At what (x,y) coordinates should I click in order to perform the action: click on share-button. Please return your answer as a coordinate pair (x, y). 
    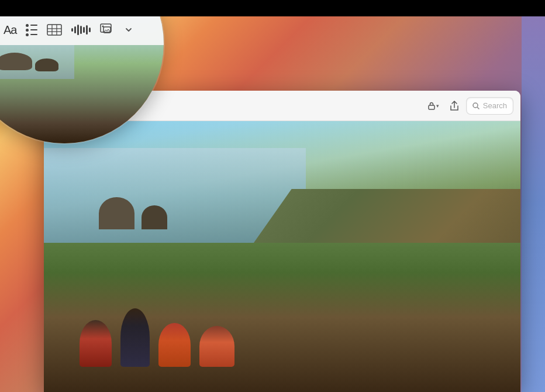
    Looking at the image, I should click on (454, 106).